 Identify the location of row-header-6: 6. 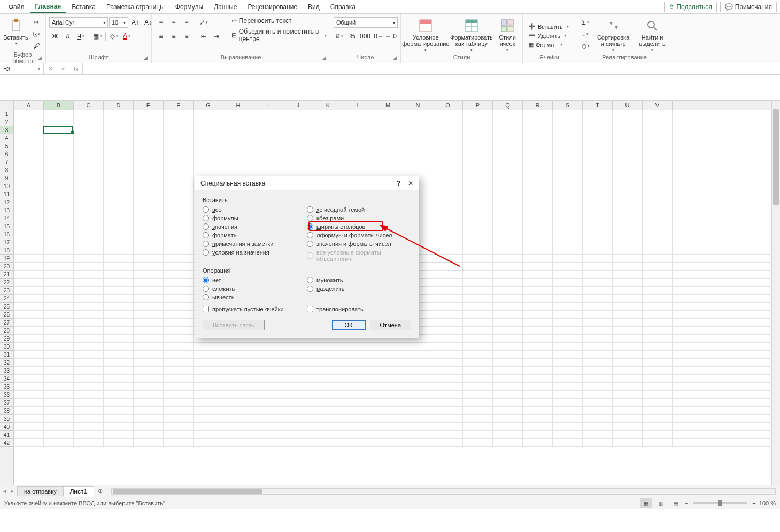
(6, 154).